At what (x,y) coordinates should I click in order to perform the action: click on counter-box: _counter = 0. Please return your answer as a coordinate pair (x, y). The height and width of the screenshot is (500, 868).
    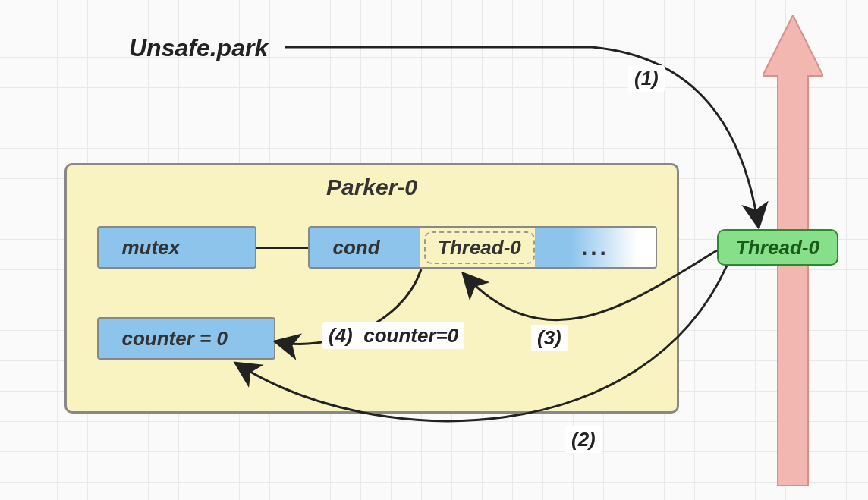
    Looking at the image, I should click on (187, 338).